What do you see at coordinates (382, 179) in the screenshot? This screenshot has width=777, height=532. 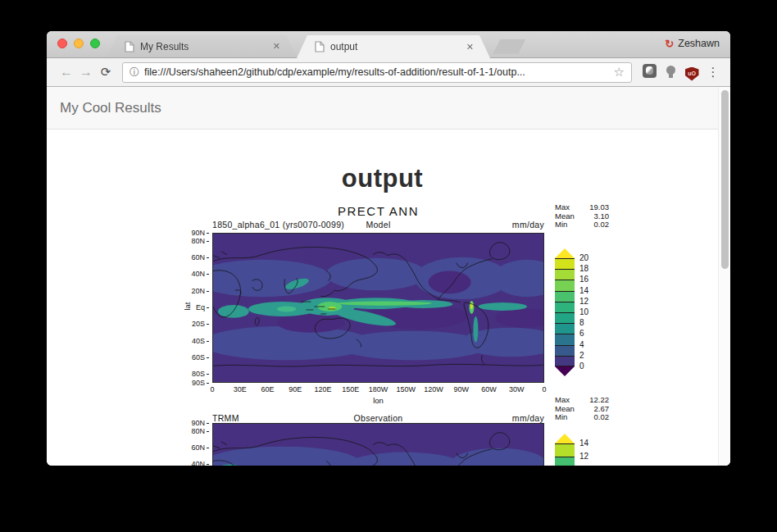 I see `page-title: output` at bounding box center [382, 179].